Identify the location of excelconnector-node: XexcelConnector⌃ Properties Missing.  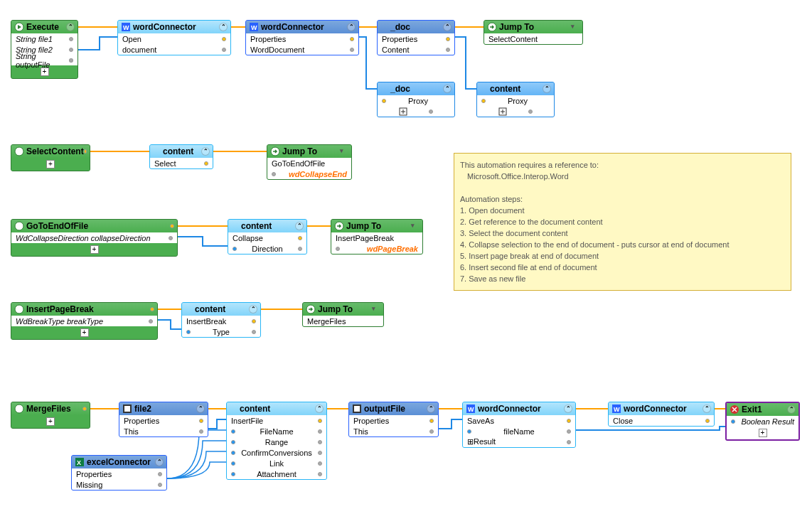
(119, 473).